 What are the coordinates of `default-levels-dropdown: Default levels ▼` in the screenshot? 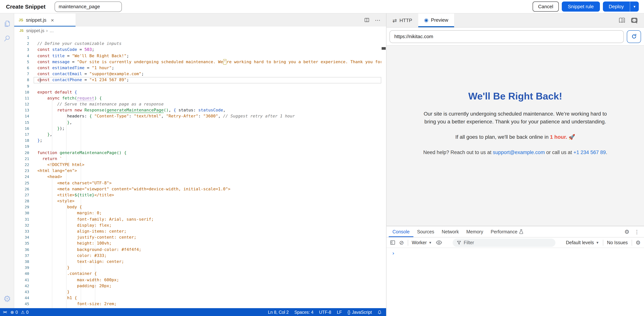 It's located at (582, 243).